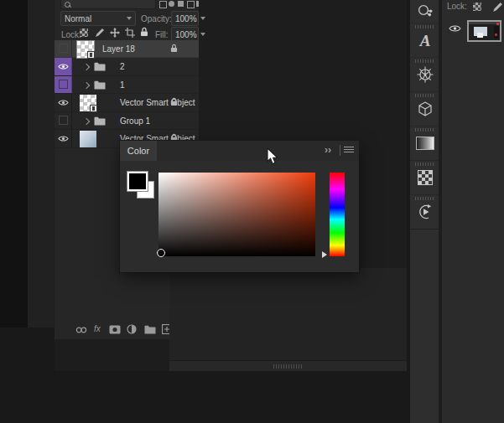 Image resolution: width=504 pixels, height=423 pixels. I want to click on layer-row-group-2: 2, so click(127, 67).